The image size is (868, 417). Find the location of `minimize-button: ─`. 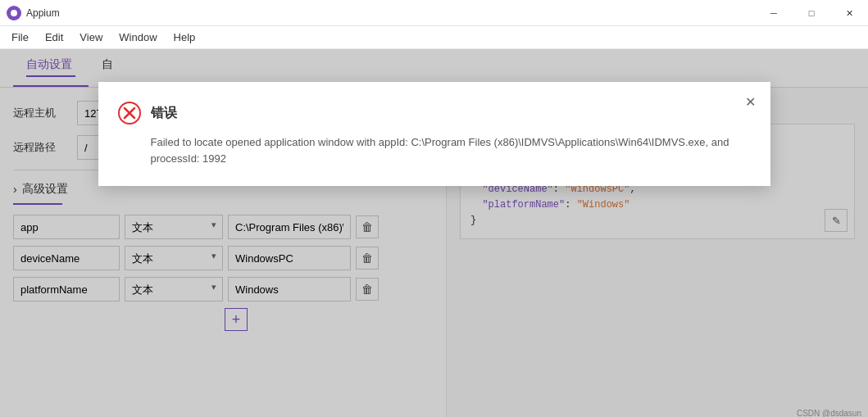

minimize-button: ─ is located at coordinates (774, 13).